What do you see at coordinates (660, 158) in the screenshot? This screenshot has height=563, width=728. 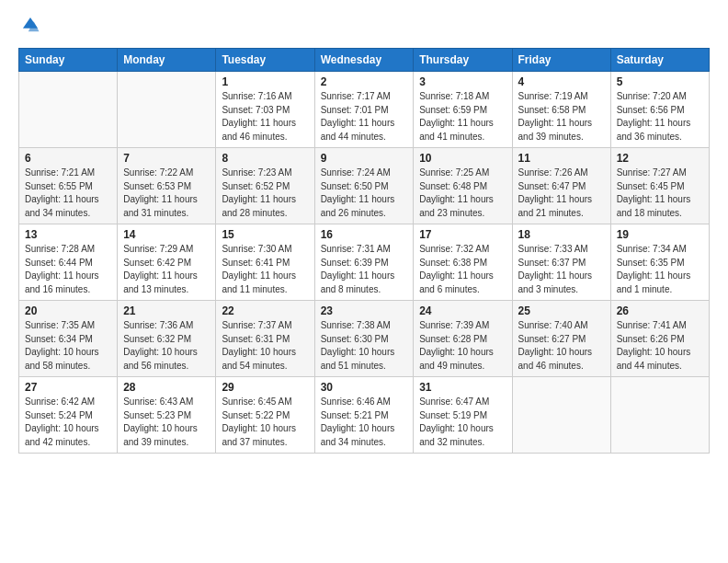 I see `day-number: 12` at bounding box center [660, 158].